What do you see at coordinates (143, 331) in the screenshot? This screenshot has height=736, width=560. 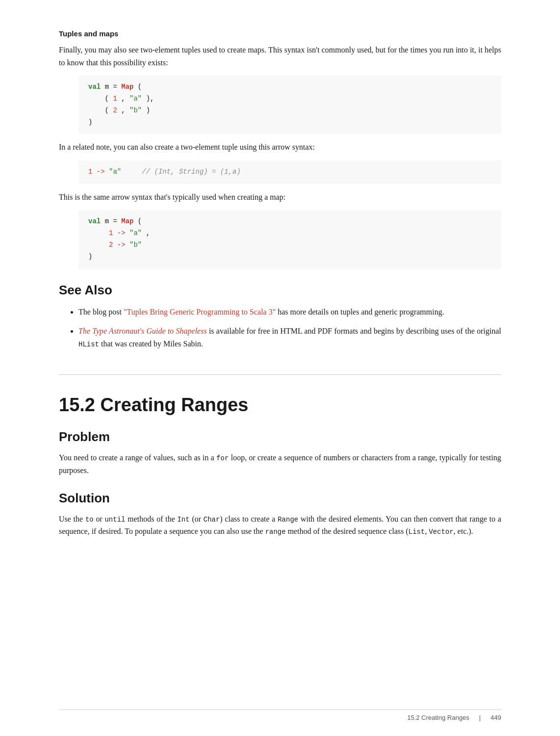 I see `shapeless-guide-link: The Type Astronaut's Guide to Shapeless` at bounding box center [143, 331].